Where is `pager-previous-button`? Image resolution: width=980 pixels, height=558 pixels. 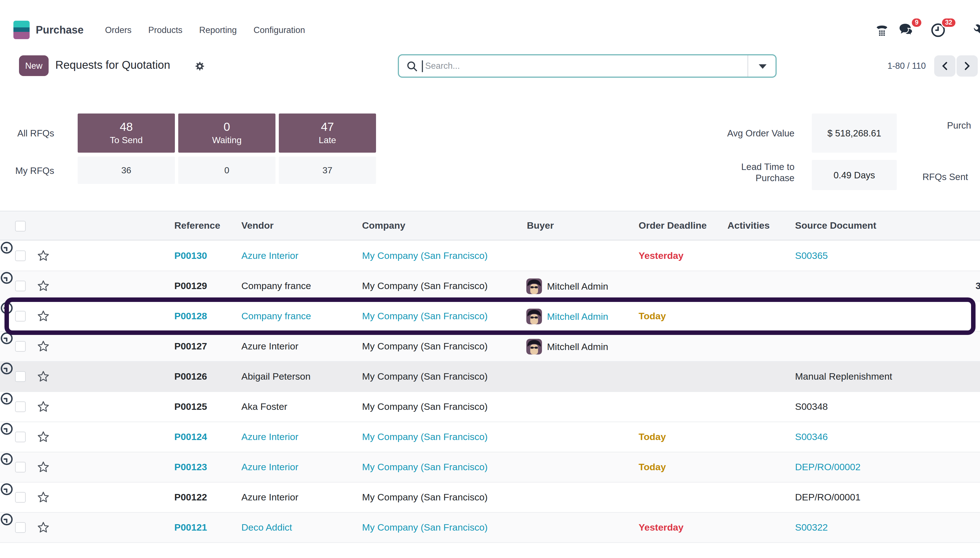 pager-previous-button is located at coordinates (945, 66).